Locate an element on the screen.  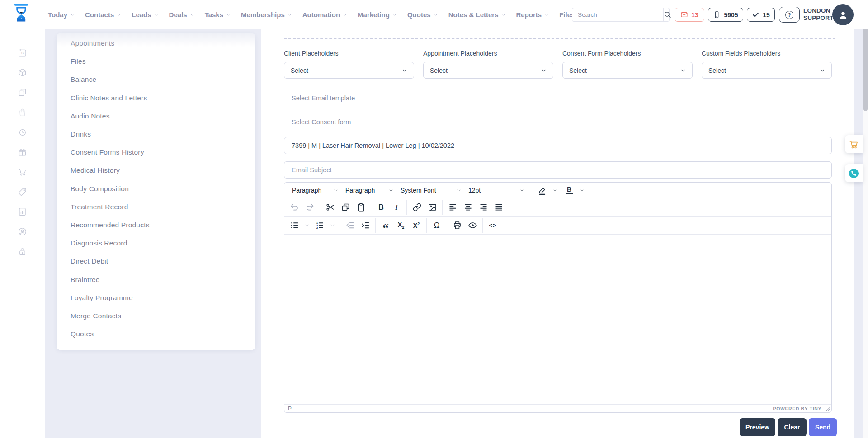
copy-button is located at coordinates (345, 207).